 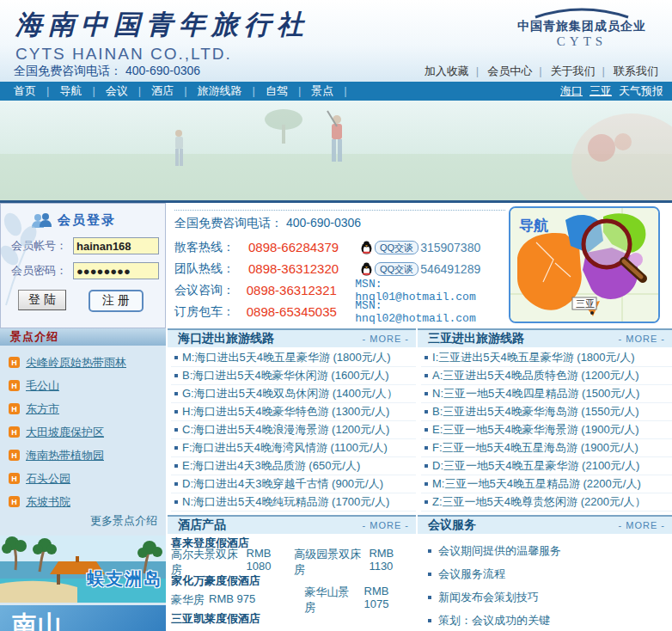 What do you see at coordinates (420, 248) in the screenshot?
I see `qq-chat-button: QQ交谈 315907380` at bounding box center [420, 248].